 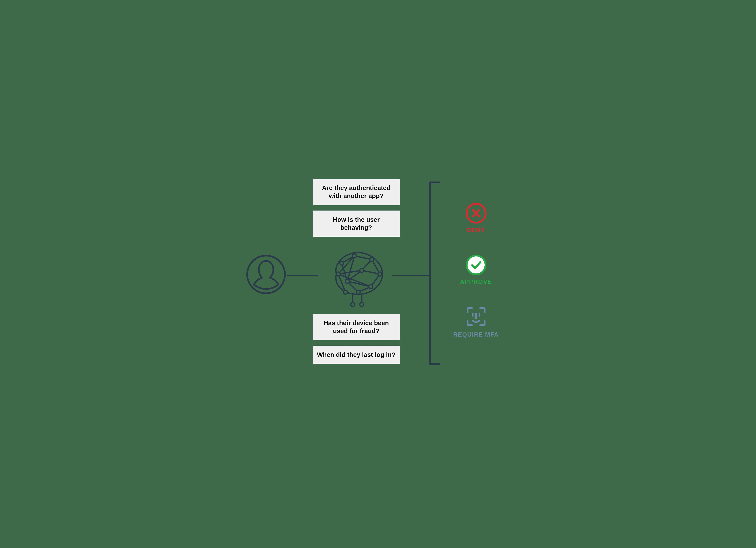 What do you see at coordinates (356, 278) in the screenshot?
I see `neural-net-brain-icon` at bounding box center [356, 278].